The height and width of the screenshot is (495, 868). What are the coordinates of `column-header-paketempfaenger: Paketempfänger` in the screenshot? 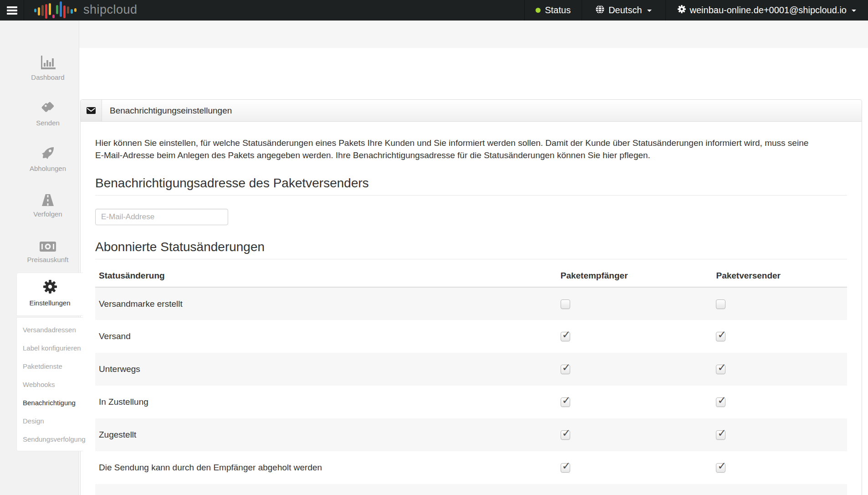 It's located at (635, 276).